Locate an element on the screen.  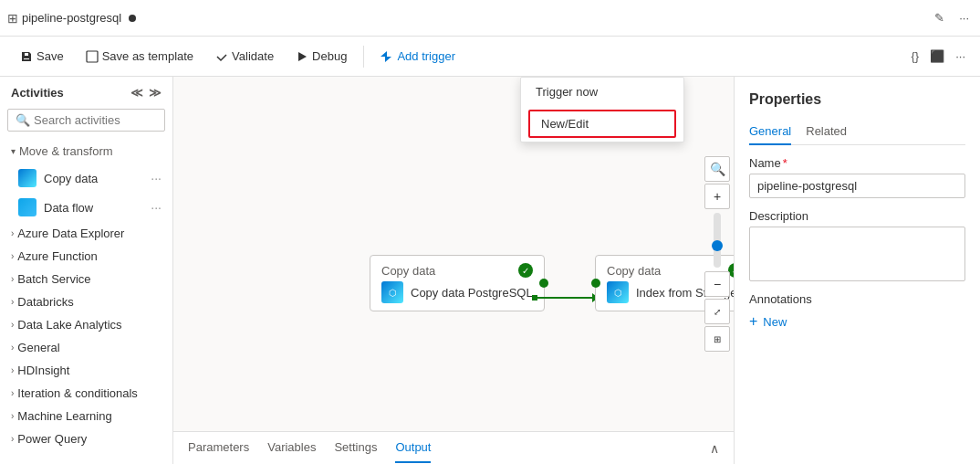
activity-item-data-flow: Data flow ··· is located at coordinates (86, 207).